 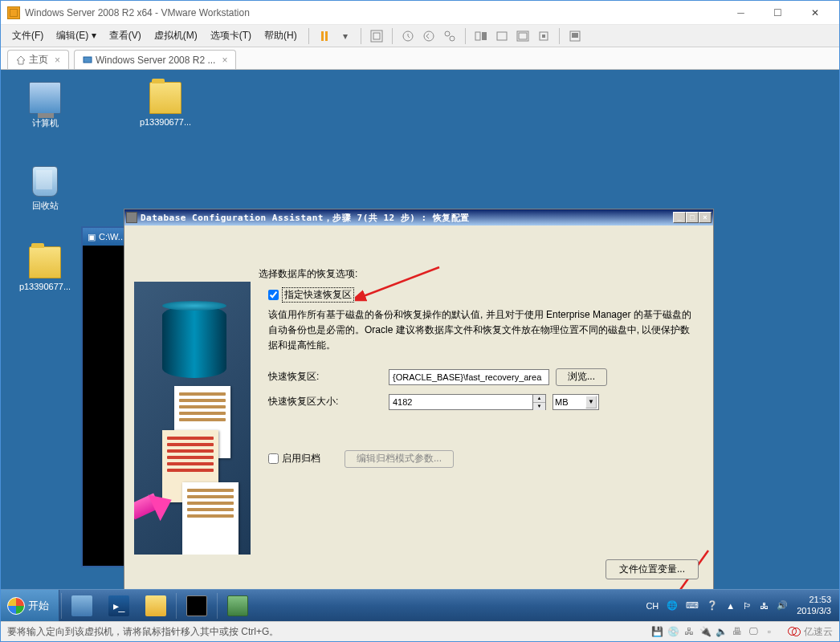 I want to click on tab-vm-close: ×, so click(x=225, y=60).